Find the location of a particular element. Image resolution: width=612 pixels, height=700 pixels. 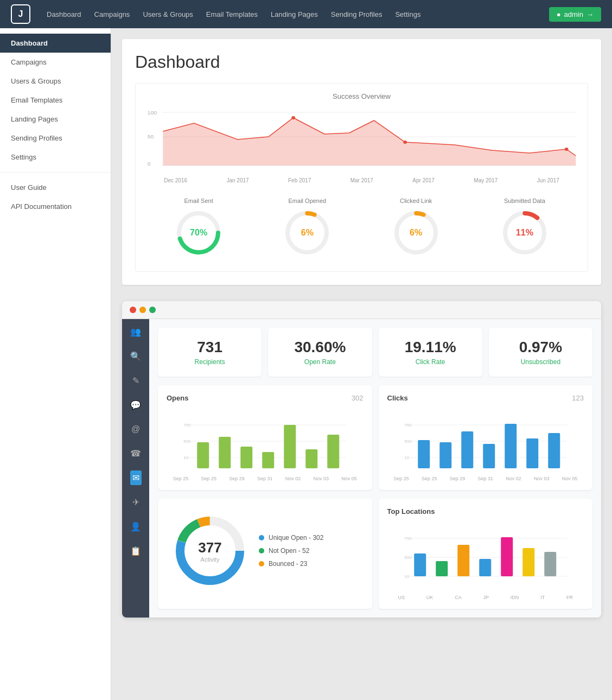

sidebar-item-campaigns: Campaigns is located at coordinates (55, 62).